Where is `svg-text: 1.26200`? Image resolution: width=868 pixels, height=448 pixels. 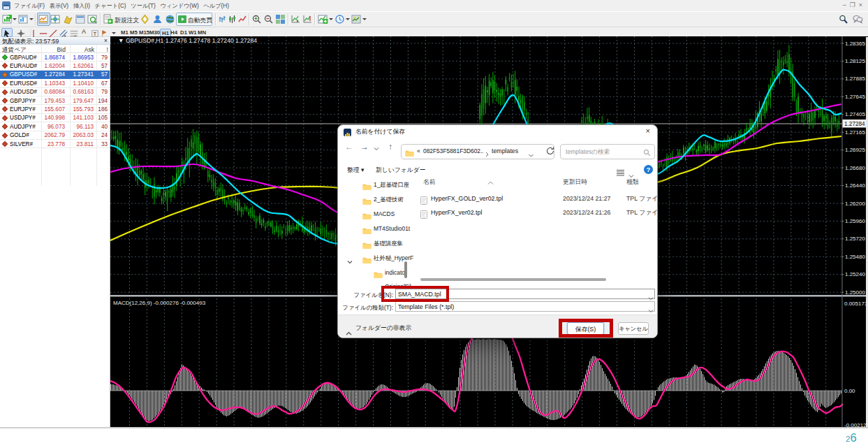
svg-text: 1.26200 is located at coordinates (855, 204).